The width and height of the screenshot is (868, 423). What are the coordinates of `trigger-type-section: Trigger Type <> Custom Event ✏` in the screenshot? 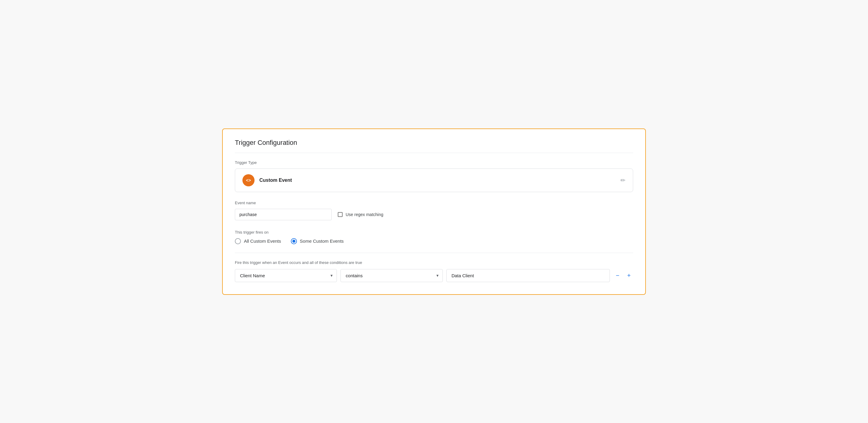 It's located at (434, 176).